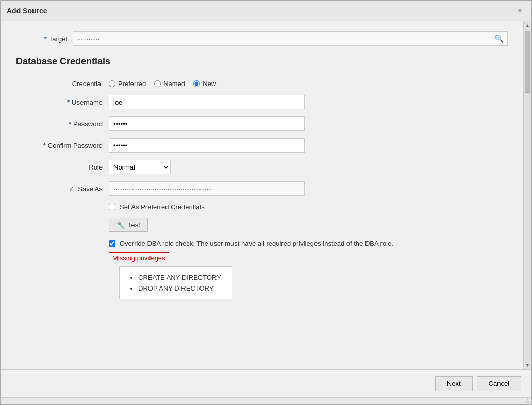 The width and height of the screenshot is (532, 405). I want to click on scrollbar-up-arrow: ▲, so click(528, 26).